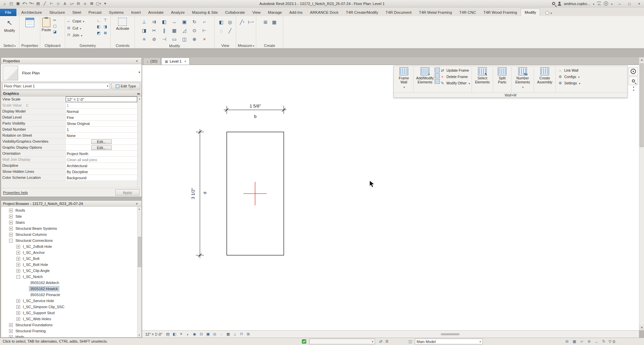 This screenshot has width=644, height=345. What do you see at coordinates (381, 342) in the screenshot?
I see `editing-requests-icon: ⇄` at bounding box center [381, 342].